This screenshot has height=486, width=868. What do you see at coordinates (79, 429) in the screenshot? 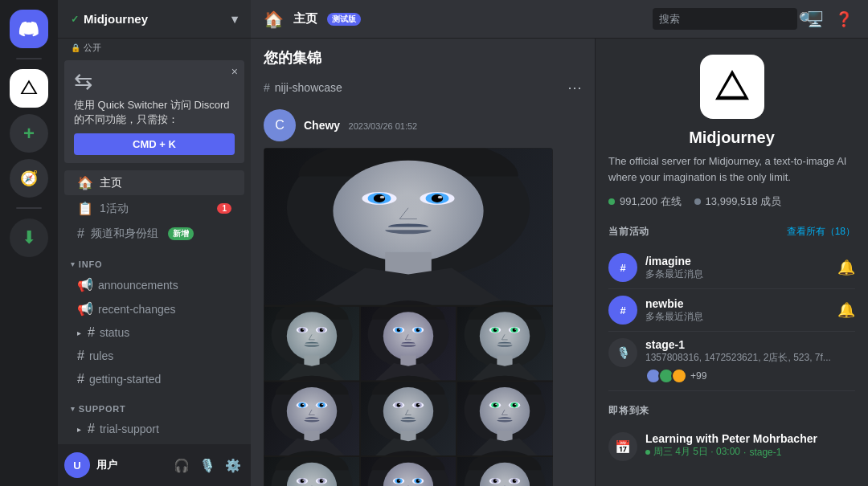
I see `ch-arrow-trial: ▸` at bounding box center [79, 429].